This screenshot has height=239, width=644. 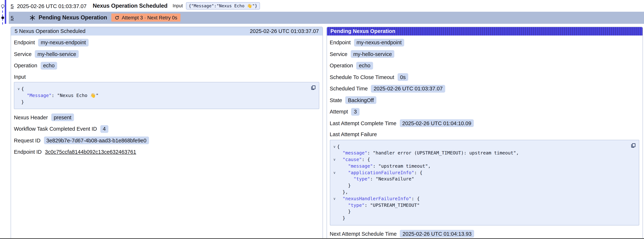 What do you see at coordinates (380, 172) in the screenshot?
I see `code-text: "applicationFailureInfo": {` at bounding box center [380, 172].